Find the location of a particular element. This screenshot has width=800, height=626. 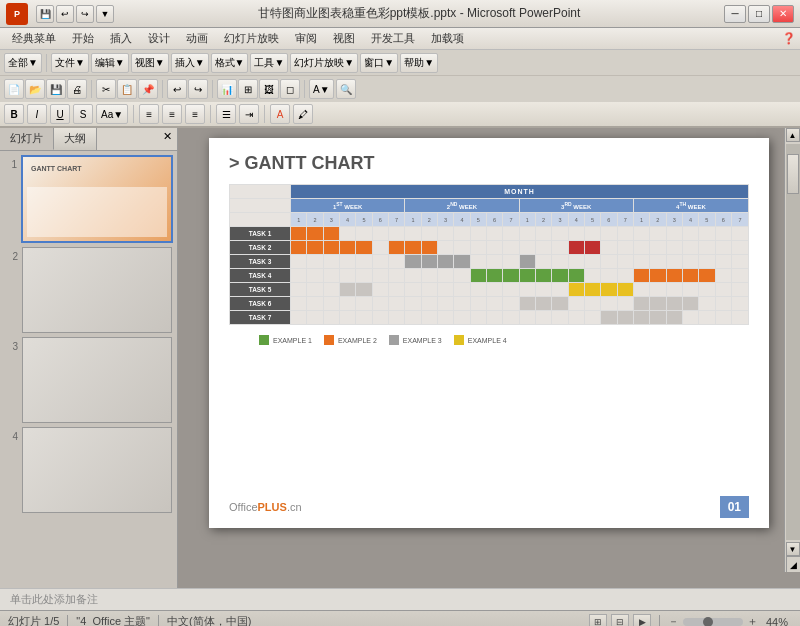

help-icon: ❓ is located at coordinates (789, 38).